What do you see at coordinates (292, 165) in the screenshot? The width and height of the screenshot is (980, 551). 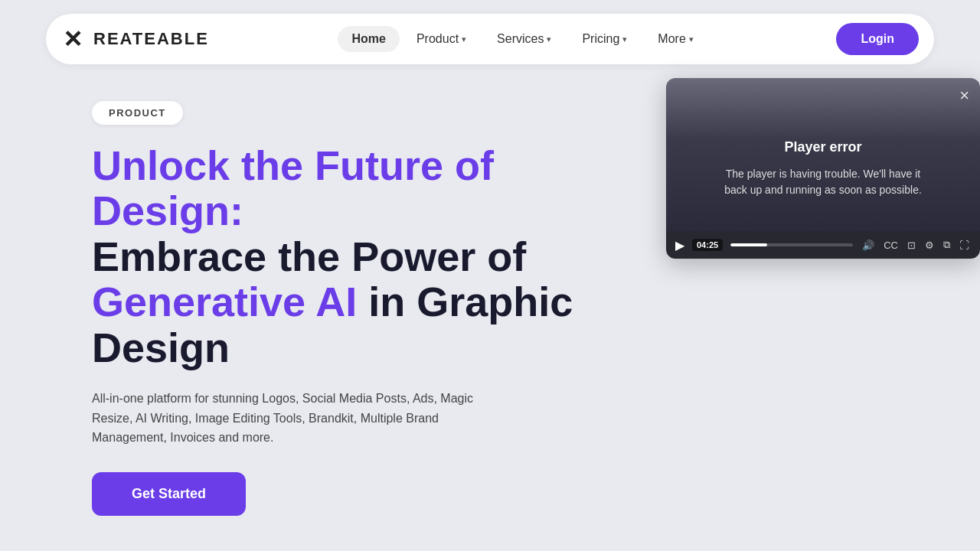 I see `hero-heading-line1: Unlock the Future of` at bounding box center [292, 165].